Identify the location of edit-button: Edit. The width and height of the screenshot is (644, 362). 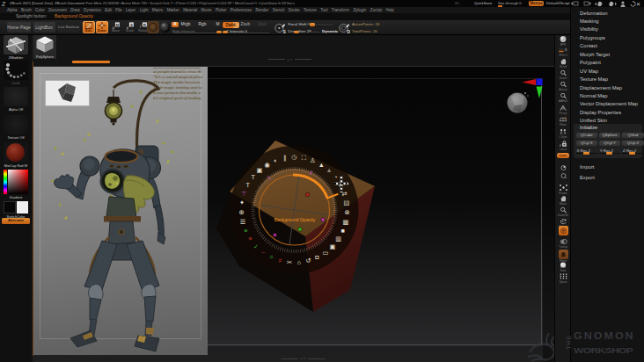
(89, 27).